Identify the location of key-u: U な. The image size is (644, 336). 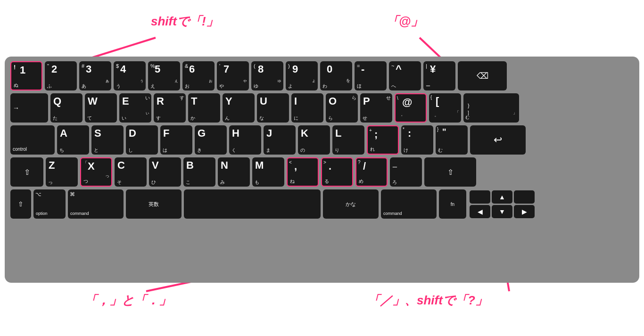
(273, 108).